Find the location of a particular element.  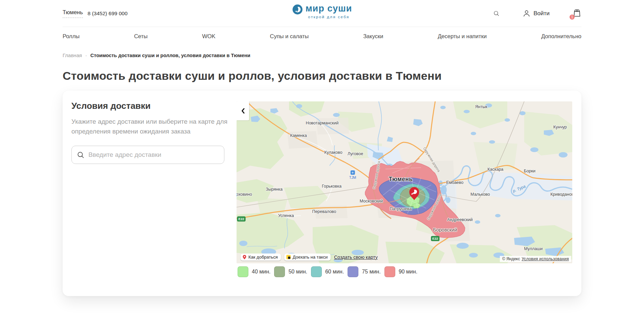

legend-item: 90 мин. is located at coordinates (401, 272).